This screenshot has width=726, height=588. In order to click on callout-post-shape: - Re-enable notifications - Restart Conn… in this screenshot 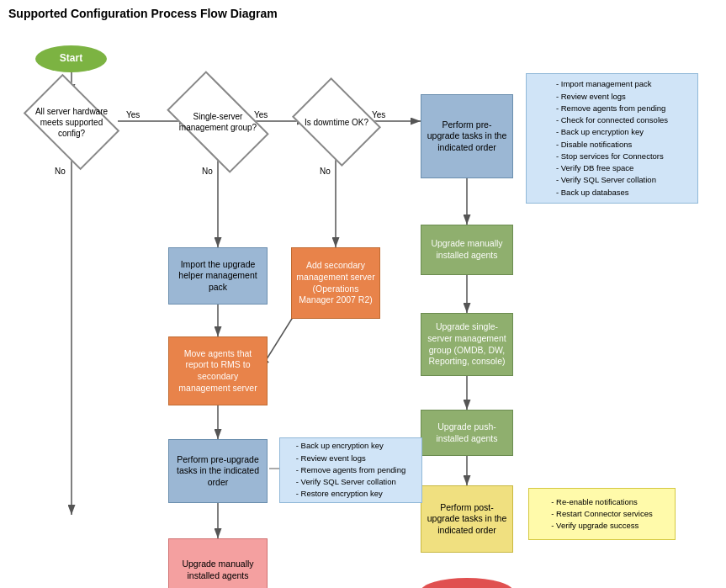, I will do `click(602, 514)`.